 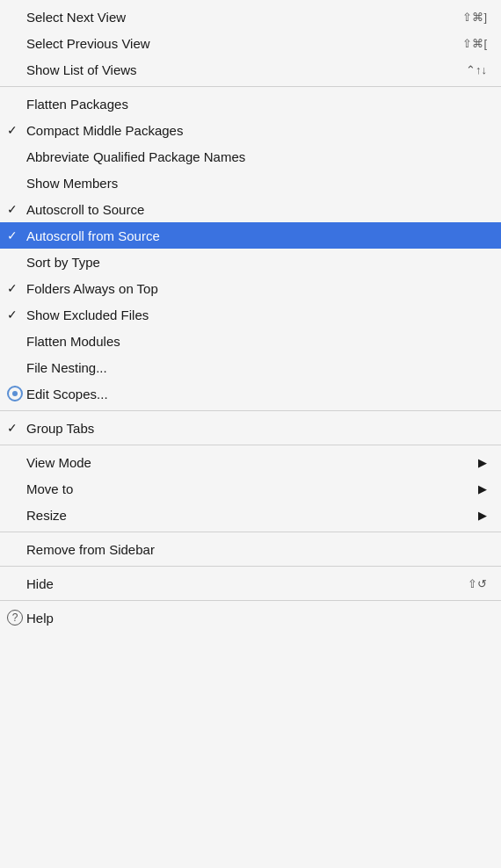 What do you see at coordinates (244, 18) in the screenshot?
I see `menu-item-label: Select Next View` at bounding box center [244, 18].